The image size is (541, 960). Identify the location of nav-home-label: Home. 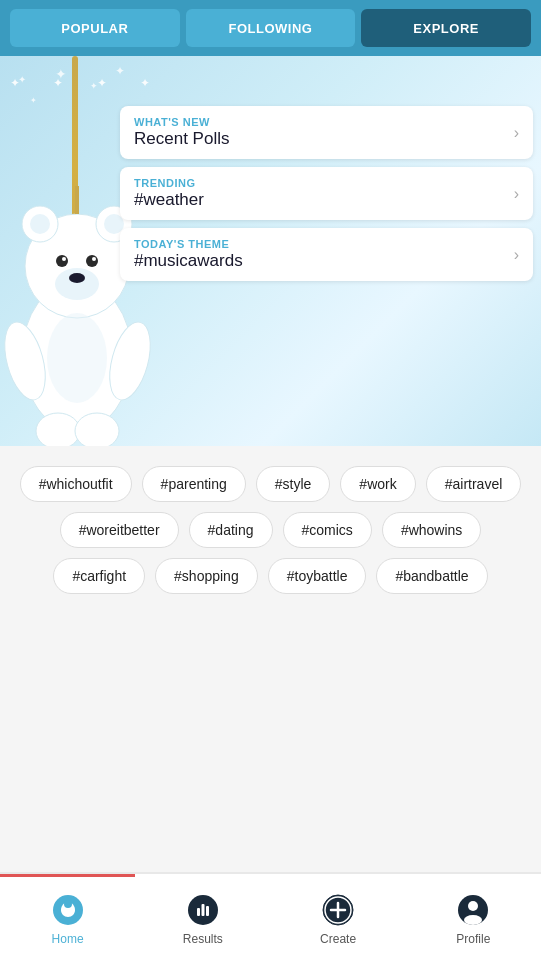
(68, 939).